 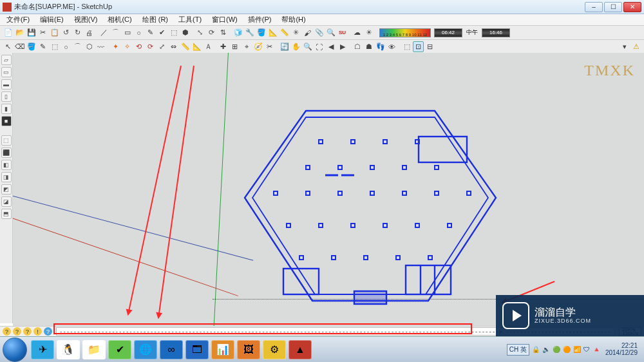 What do you see at coordinates (250, 32) in the screenshot?
I see `tool-icon: 🔧` at bounding box center [250, 32].